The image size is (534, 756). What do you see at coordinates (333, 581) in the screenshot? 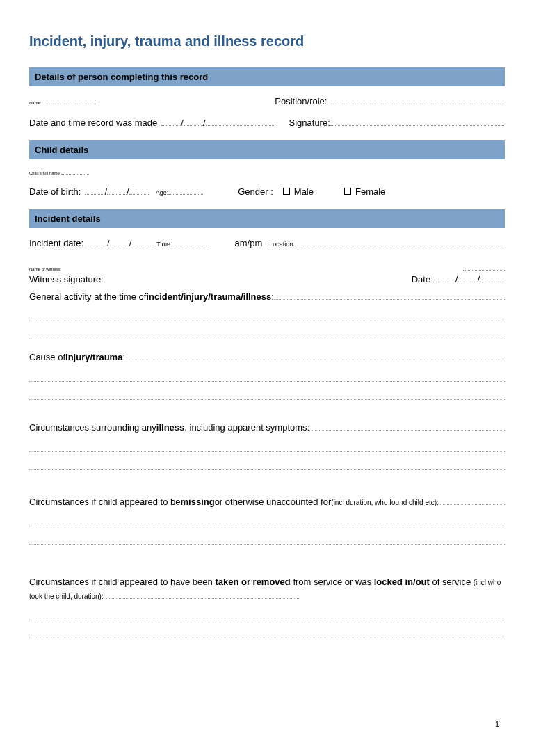
I see `label-taken-mid: from service or was` at bounding box center [333, 581].